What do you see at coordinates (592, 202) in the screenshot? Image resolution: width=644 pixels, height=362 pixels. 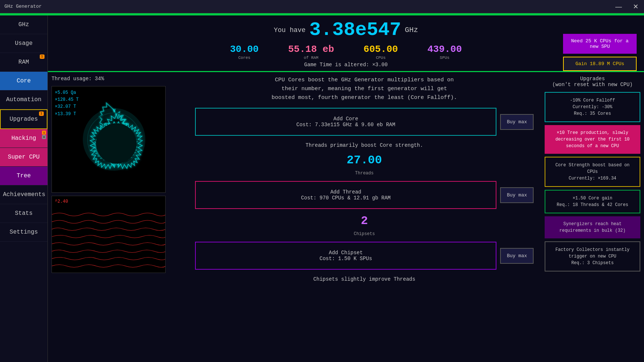 I see `upgrade-card-core-gain: ×1.50 Core gain Req.: 18 Threads & 42 Co…` at bounding box center [592, 202].